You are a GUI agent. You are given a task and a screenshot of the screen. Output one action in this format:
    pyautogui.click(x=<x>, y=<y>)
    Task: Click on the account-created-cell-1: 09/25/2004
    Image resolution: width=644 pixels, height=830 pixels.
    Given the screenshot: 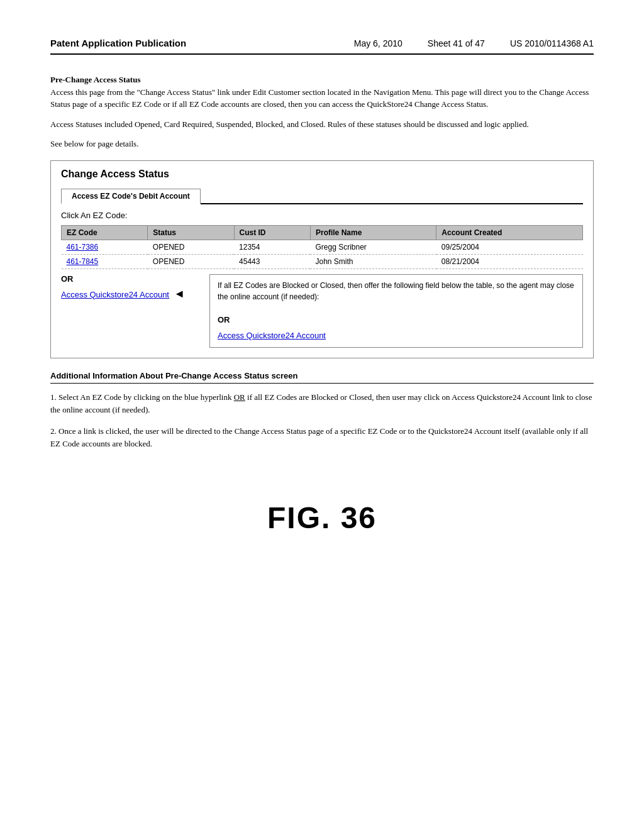 What is the action you would take?
    pyautogui.click(x=509, y=246)
    